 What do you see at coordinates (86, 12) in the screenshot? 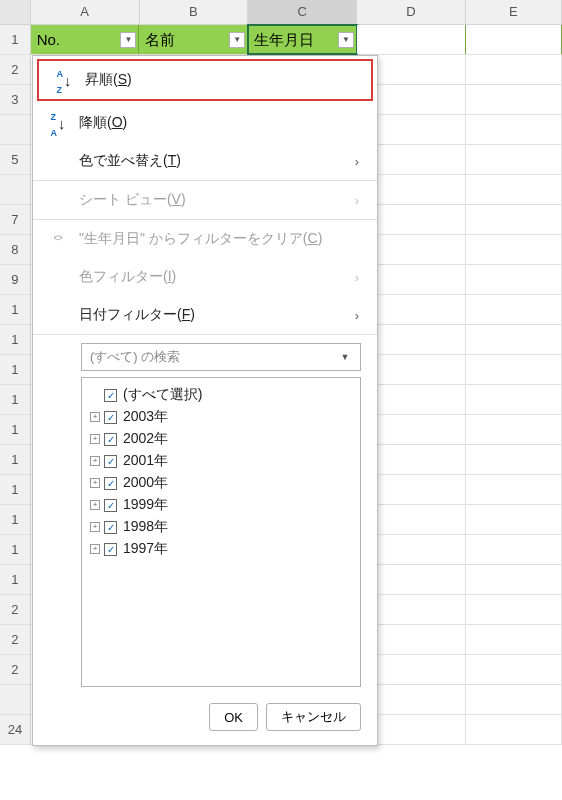
I see `col-header-a: A` at bounding box center [86, 12].